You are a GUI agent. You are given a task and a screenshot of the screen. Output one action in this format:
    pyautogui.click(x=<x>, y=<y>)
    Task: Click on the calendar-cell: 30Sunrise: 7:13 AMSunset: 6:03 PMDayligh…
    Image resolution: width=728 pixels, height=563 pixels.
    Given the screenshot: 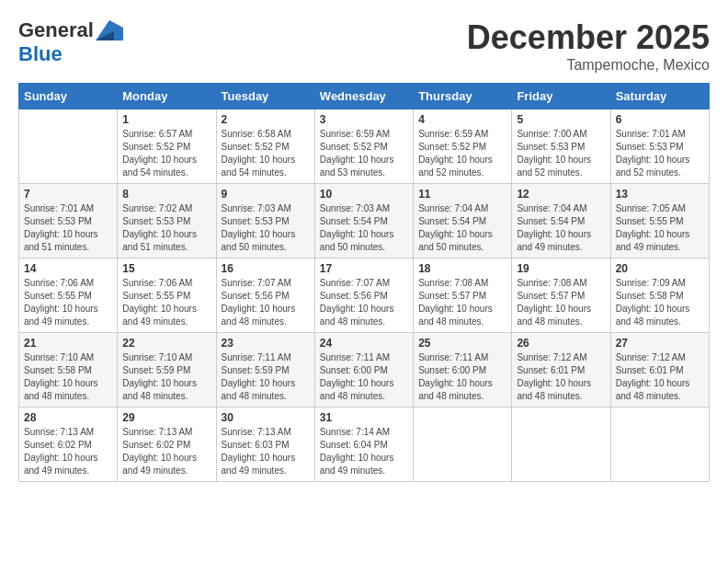 What is the action you would take?
    pyautogui.click(x=265, y=445)
    